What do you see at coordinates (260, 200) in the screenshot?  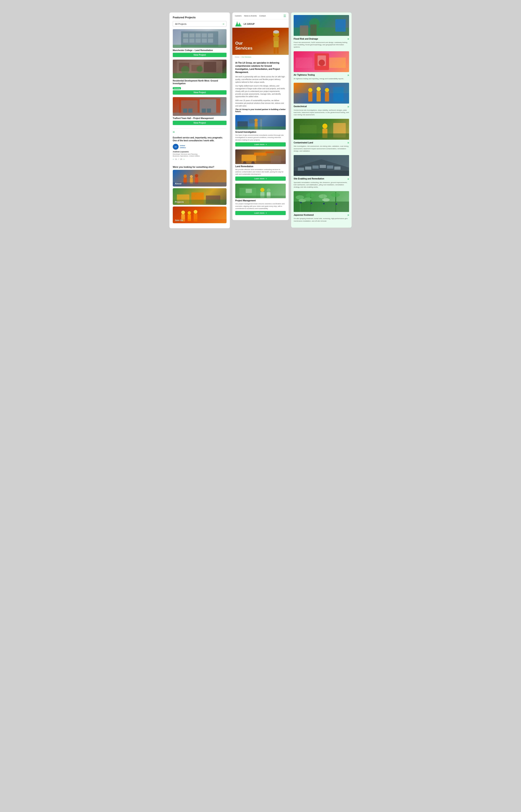 I see `service-card-project: Project Management Our project managemen…` at bounding box center [260, 200].